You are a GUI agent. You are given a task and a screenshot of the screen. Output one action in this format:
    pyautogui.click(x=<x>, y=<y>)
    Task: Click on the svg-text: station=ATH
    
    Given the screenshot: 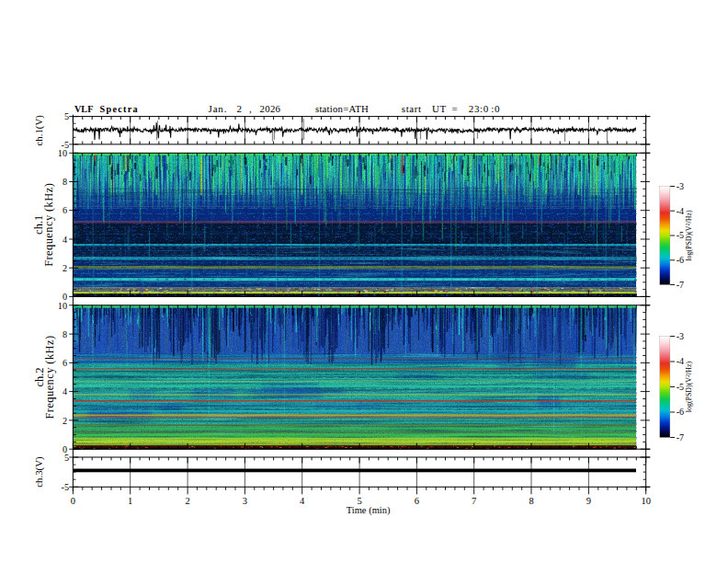 What is the action you would take?
    pyautogui.click(x=342, y=109)
    